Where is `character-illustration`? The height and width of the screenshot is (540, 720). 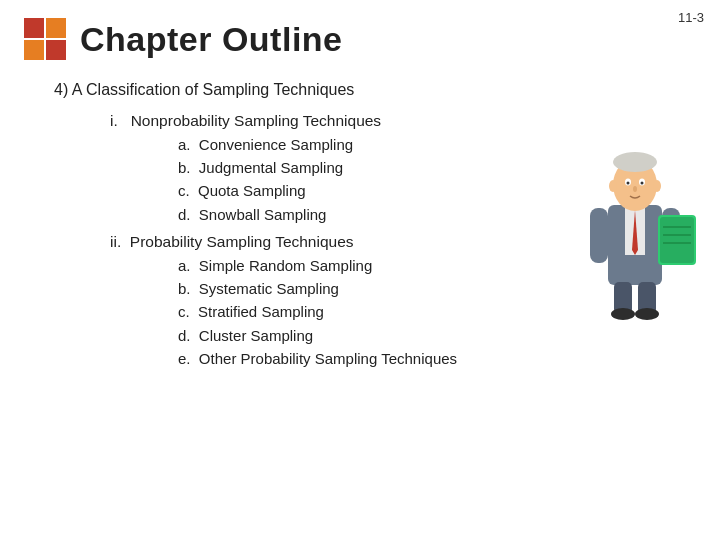 character-illustration is located at coordinates (635, 220).